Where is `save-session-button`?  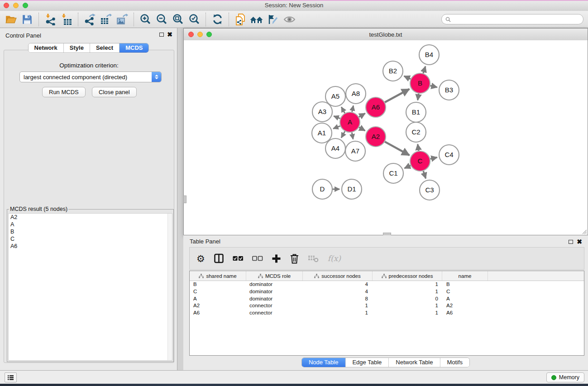
save-session-button is located at coordinates (27, 19).